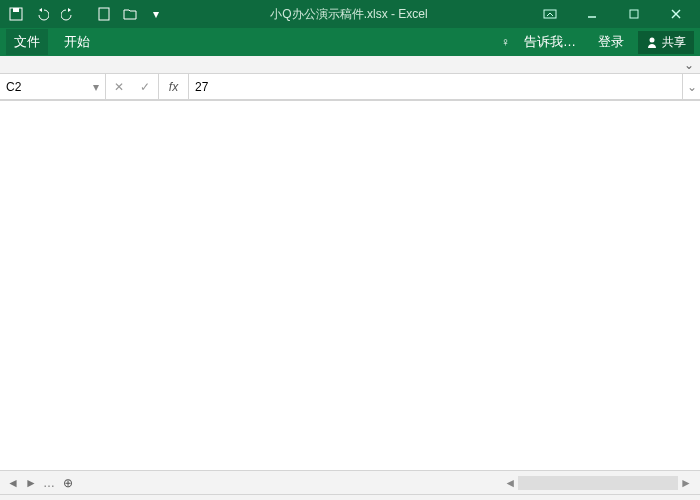 This screenshot has width=700, height=500. Describe the element at coordinates (350, 65) in the screenshot. I see `ribbon-collapse-bar: ⌄` at that location.